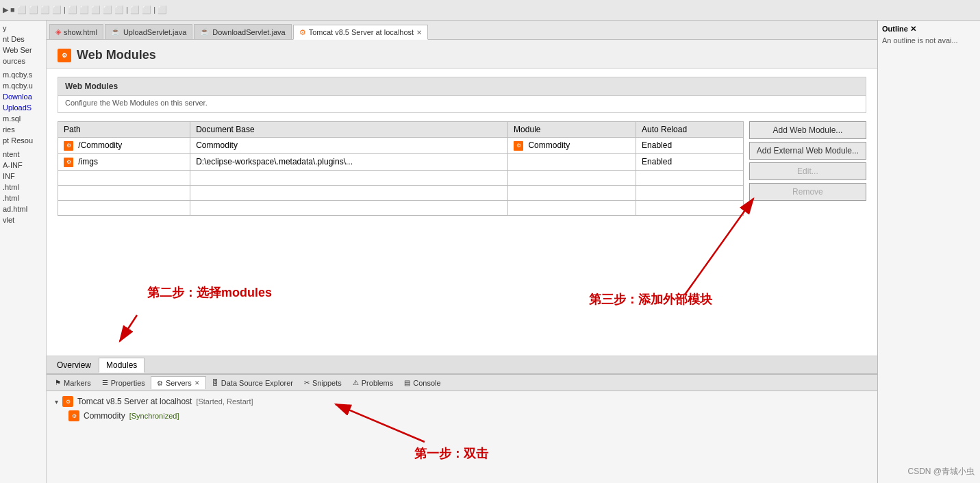  Describe the element at coordinates (323, 383) in the screenshot. I see `tab-snippets: ✂ Snippets` at that location.